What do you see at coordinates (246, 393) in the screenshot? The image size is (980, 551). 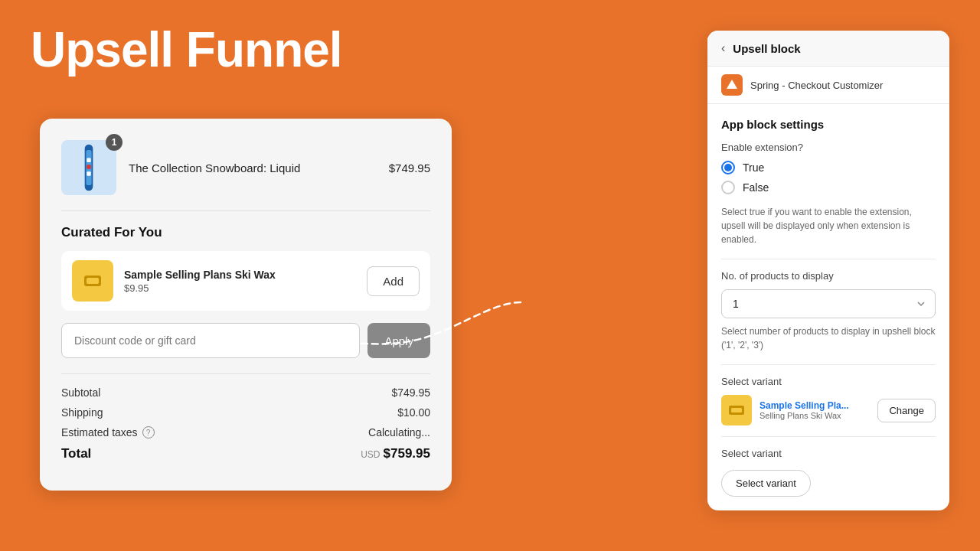 I see `subtotal-row: Subtotal $749.95` at bounding box center [246, 393].